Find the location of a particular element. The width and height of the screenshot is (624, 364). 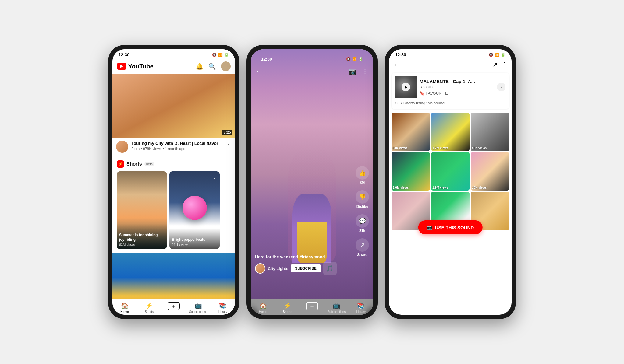

phone3-scroll: 64K views 1.2M views 89K views 1.6M view… is located at coordinates (450, 213).